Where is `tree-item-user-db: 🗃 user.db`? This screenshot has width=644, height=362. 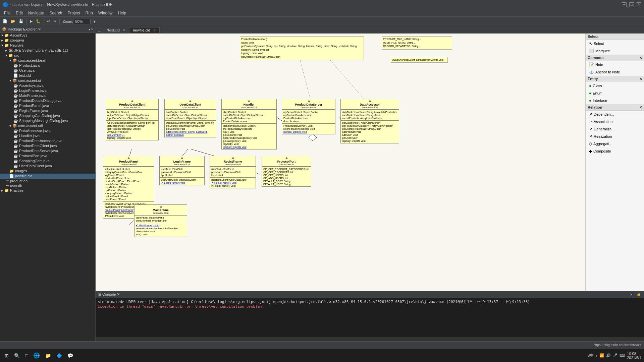
tree-item-user-db: 🗃 user.db is located at coordinates (48, 186).